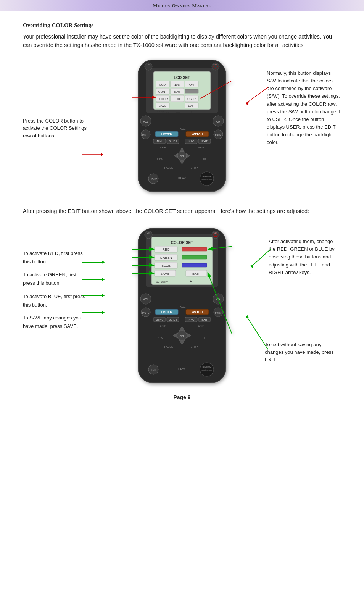 This screenshot has height=605, width=364. I want to click on mid-text: After pressing the EDIT button shown abo…, so click(182, 211).